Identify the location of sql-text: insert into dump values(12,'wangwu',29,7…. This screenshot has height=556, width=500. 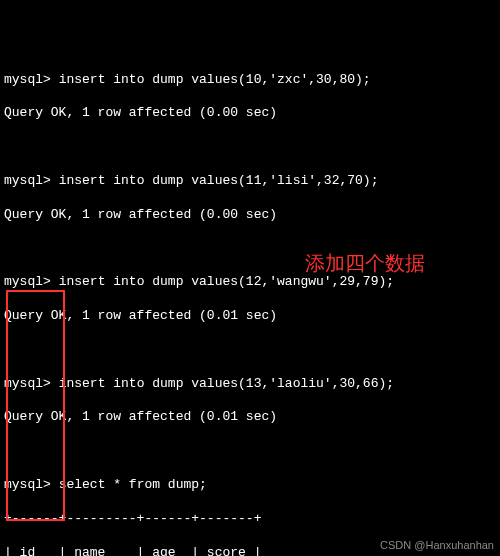
(226, 282).